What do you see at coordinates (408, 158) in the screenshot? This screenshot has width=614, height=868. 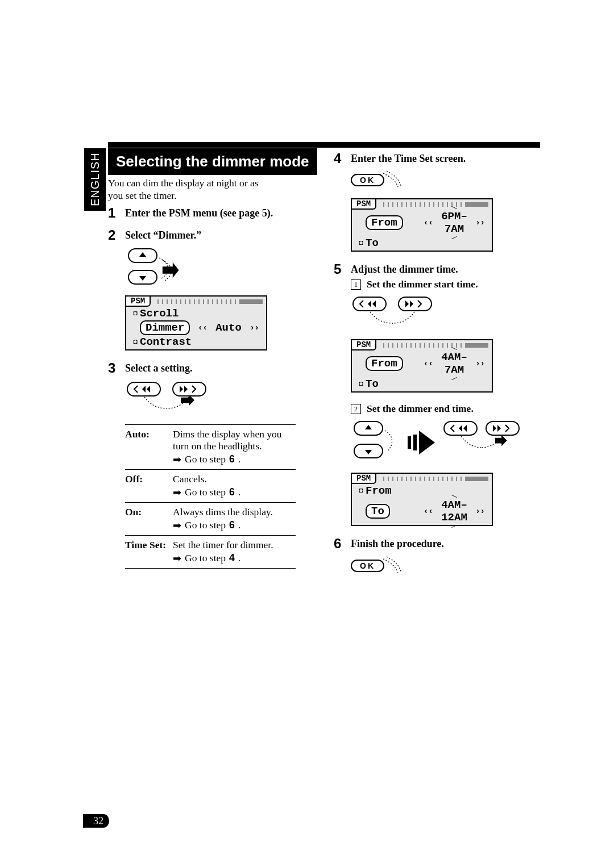 I see `step-4-text: Enter the Time Set screen.` at bounding box center [408, 158].